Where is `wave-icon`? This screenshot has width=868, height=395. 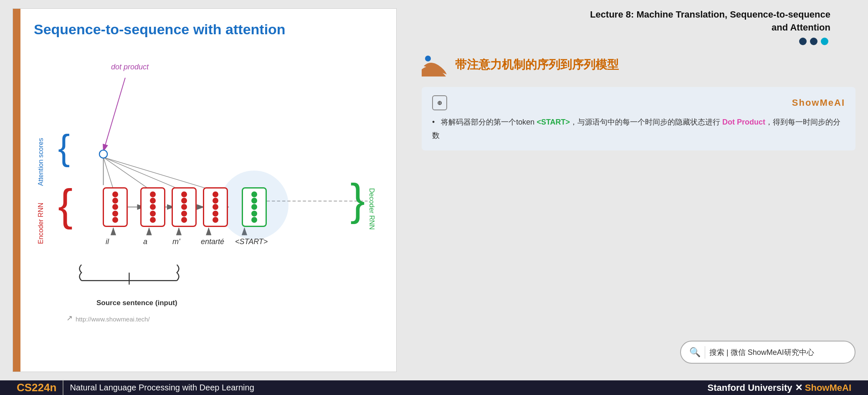 wave-icon is located at coordinates (435, 65).